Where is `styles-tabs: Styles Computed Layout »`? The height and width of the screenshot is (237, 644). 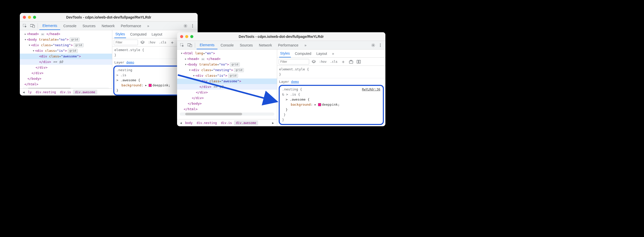 styles-tabs: Styles Computed Layout » is located at coordinates (331, 54).